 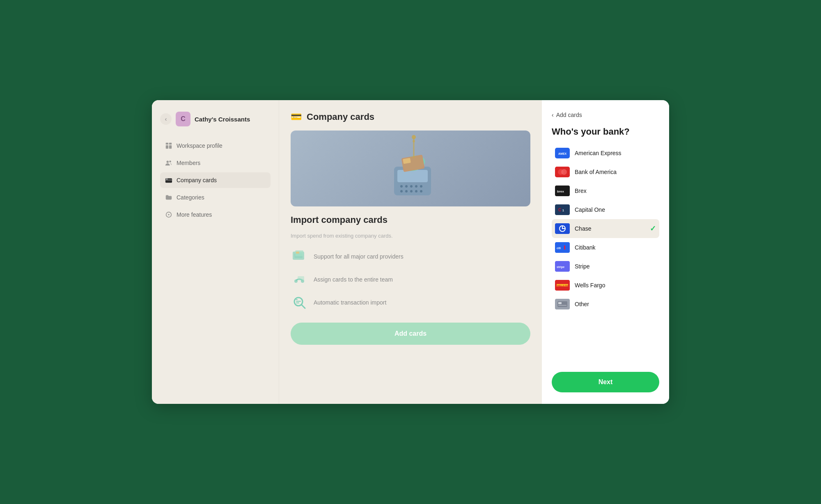 What do you see at coordinates (562, 153) in the screenshot?
I see `bank-logo-amex: AMEX` at bounding box center [562, 153].